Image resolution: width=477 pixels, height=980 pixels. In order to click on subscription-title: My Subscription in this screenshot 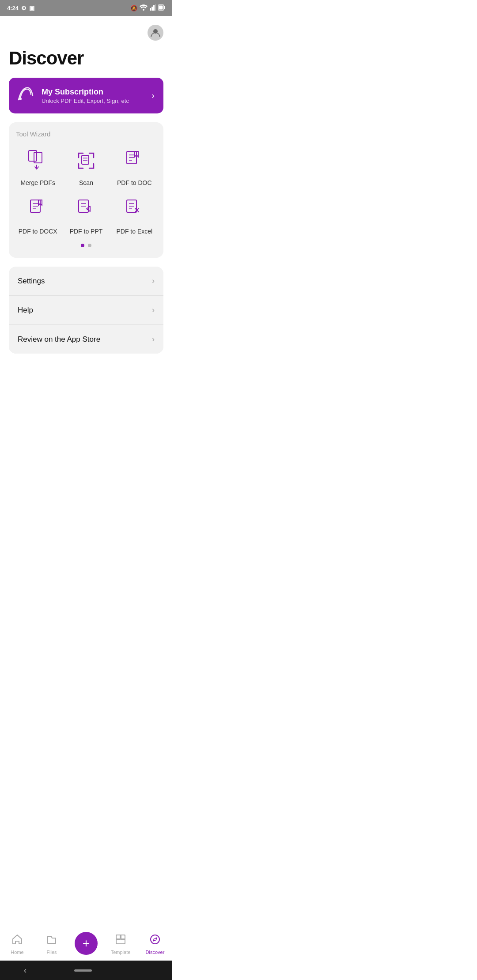, I will do `click(85, 92)`.